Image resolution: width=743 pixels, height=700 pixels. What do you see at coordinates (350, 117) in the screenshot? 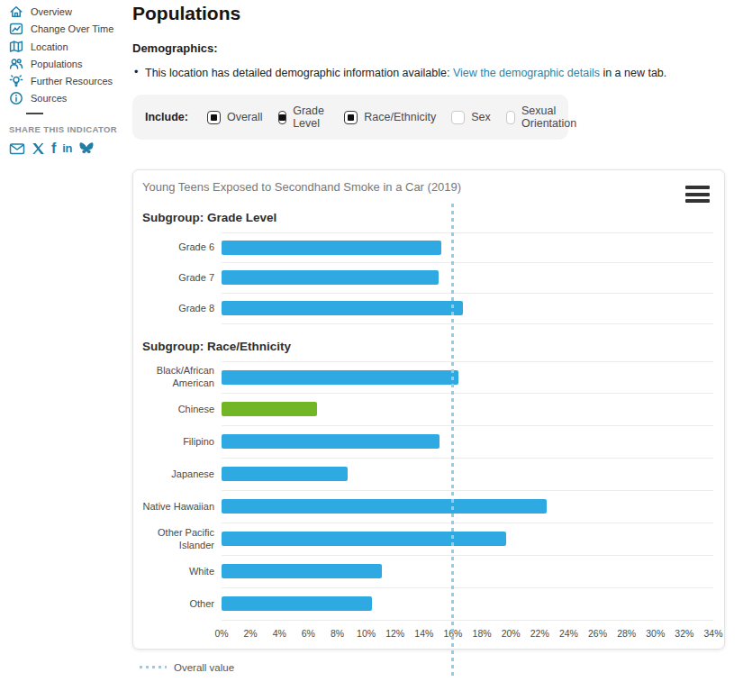
I see `include-filter-bar: Include: OverallGrade LevelRace/Ethnicit…` at bounding box center [350, 117].